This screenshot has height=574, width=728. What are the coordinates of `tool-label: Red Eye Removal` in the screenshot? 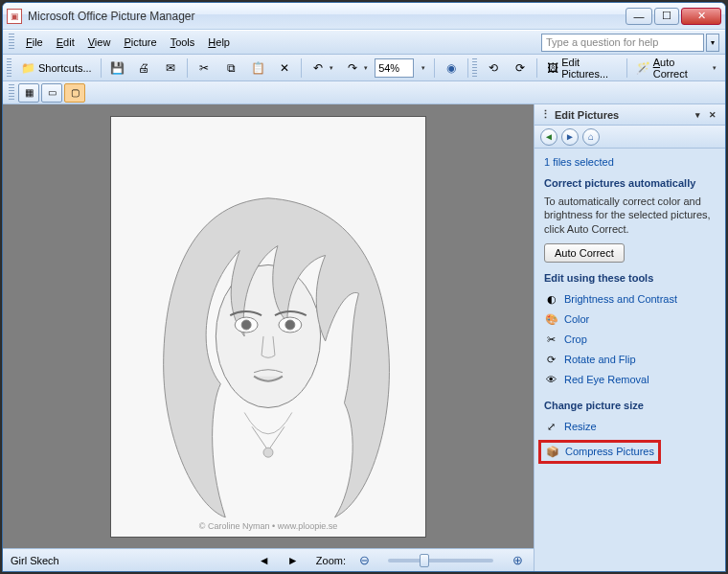 It's located at (607, 379).